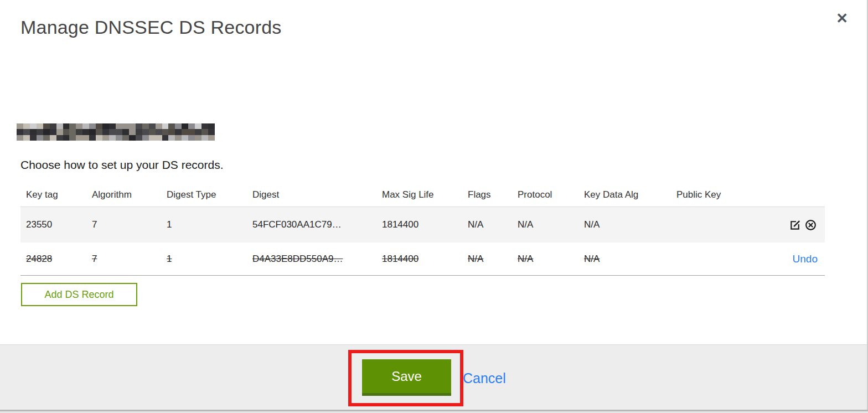 The width and height of the screenshot is (868, 413). I want to click on cell-key-tag: 24828, so click(59, 259).